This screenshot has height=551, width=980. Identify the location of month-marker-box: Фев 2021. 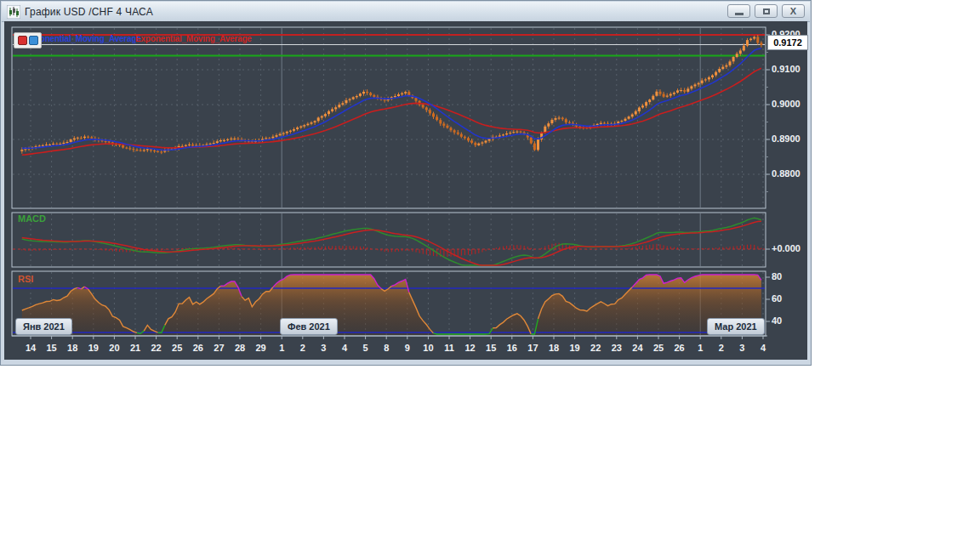
(309, 327).